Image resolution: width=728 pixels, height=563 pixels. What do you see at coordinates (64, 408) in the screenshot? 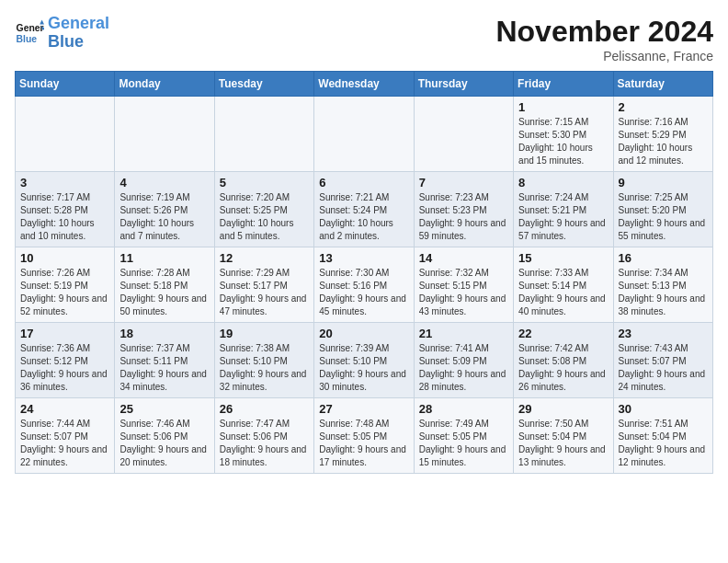
I see `day-number: 24` at bounding box center [64, 408].